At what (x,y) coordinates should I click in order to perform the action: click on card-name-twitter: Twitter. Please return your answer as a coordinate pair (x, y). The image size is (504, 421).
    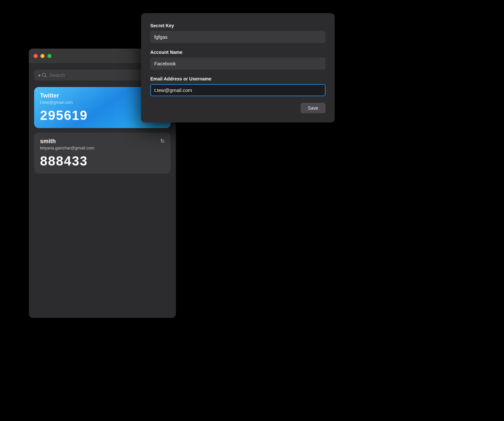
    Looking at the image, I should click on (50, 96).